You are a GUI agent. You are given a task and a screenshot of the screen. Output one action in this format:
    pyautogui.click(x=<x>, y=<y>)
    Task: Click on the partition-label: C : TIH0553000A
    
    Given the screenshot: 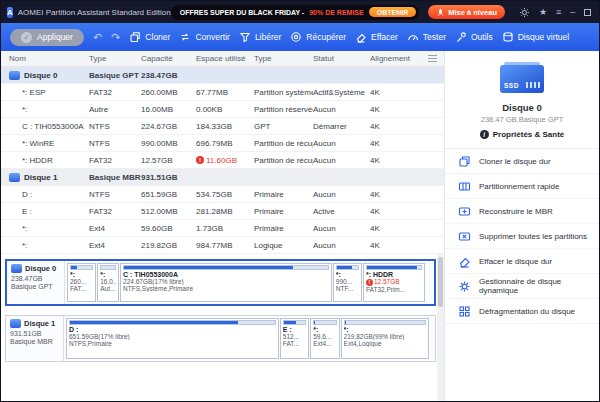 What is the action you would take?
    pyautogui.click(x=226, y=274)
    